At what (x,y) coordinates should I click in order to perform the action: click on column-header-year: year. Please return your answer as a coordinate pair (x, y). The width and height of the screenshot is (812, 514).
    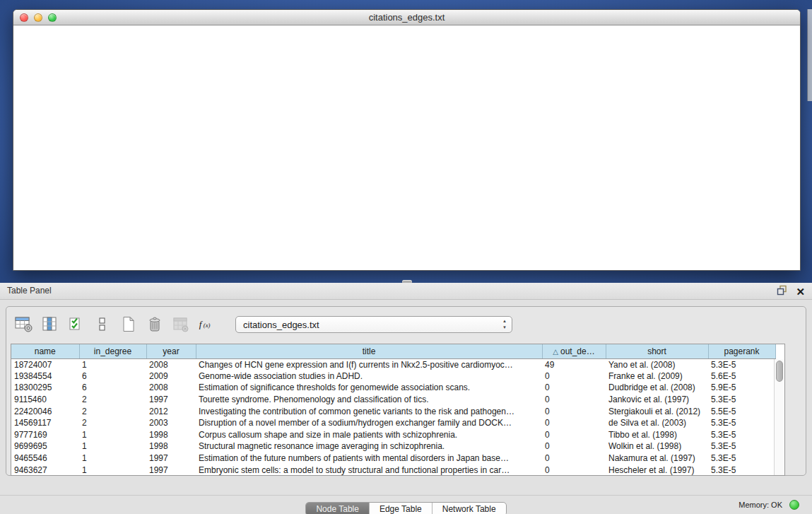
    Looking at the image, I should click on (171, 351).